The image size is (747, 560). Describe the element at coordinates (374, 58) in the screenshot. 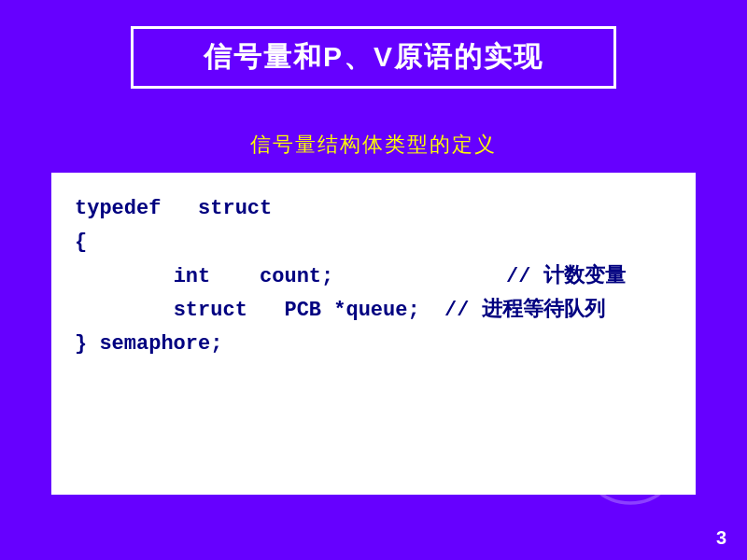

I see `title-box: 信号量和P、V原语的实现` at that location.